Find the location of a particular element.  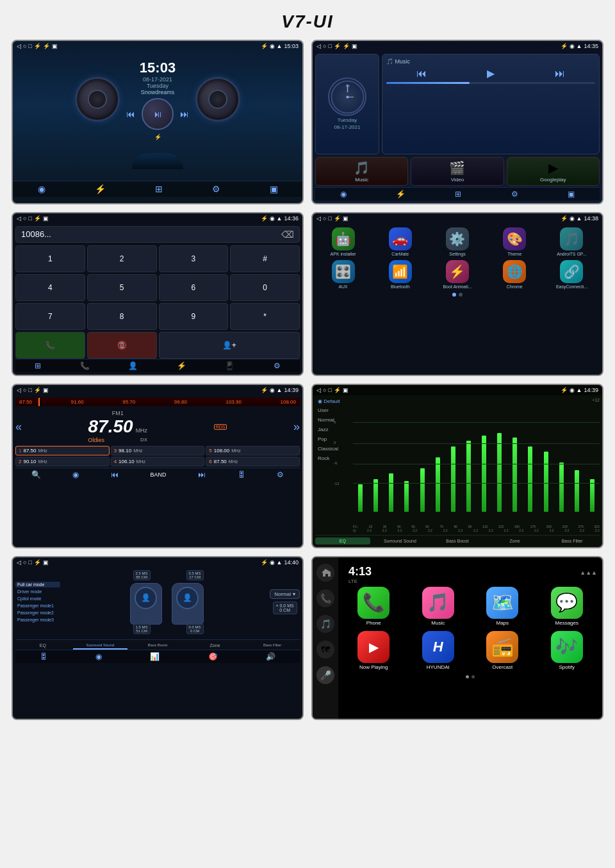

tab-bass-filter-7: Bass Filter is located at coordinates (272, 646).